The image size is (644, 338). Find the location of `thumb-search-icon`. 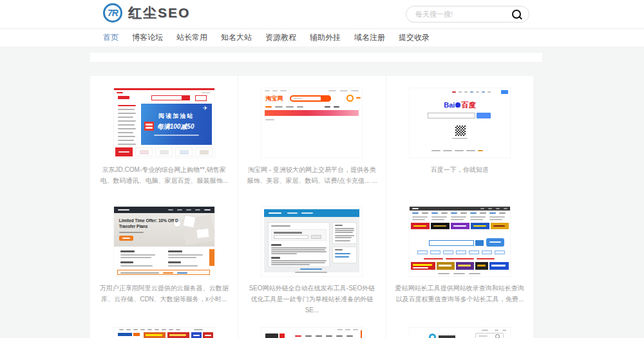

thumb-search-icon is located at coordinates (497, 336).